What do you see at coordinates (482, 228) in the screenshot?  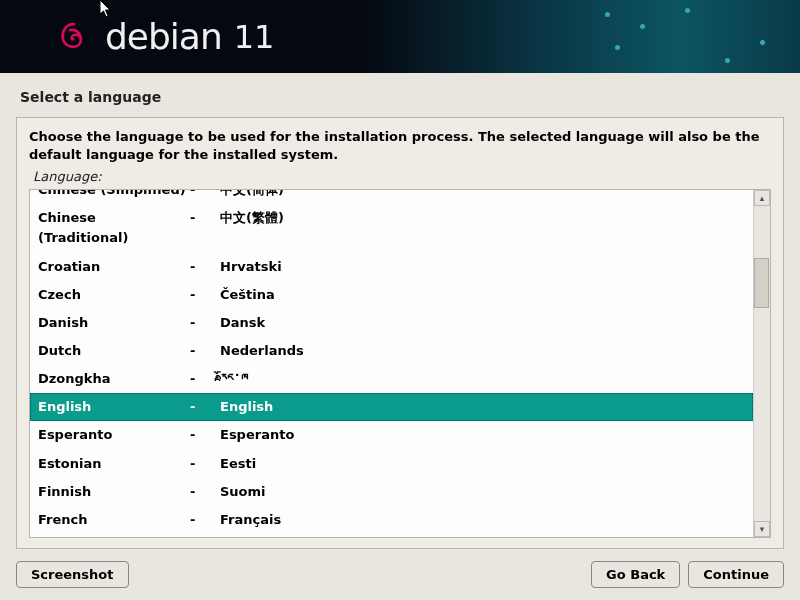 I see `language-native-name: 中文(繁體)` at bounding box center [482, 228].